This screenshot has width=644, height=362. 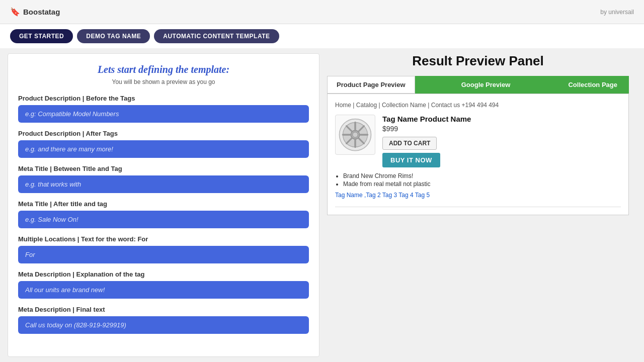 What do you see at coordinates (164, 134) in the screenshot?
I see `field-label-2: Product Description | After Tags` at bounding box center [164, 134].